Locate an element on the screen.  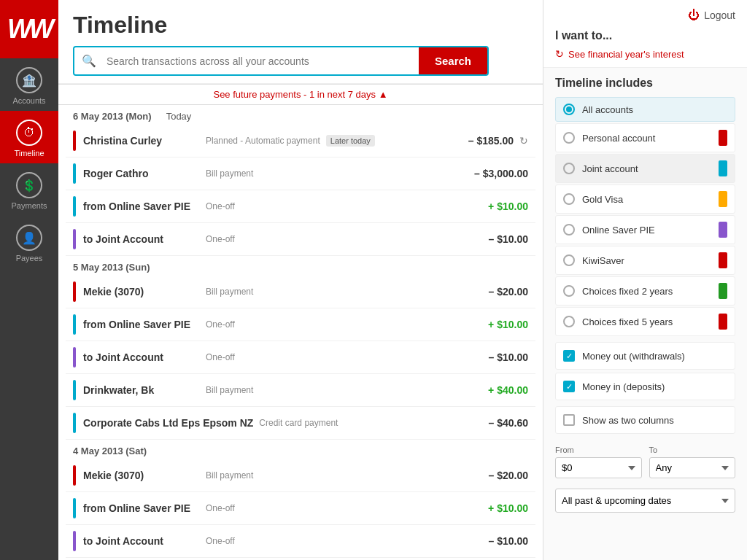
to-select: Any$10$50$100$500 is located at coordinates (693, 468).